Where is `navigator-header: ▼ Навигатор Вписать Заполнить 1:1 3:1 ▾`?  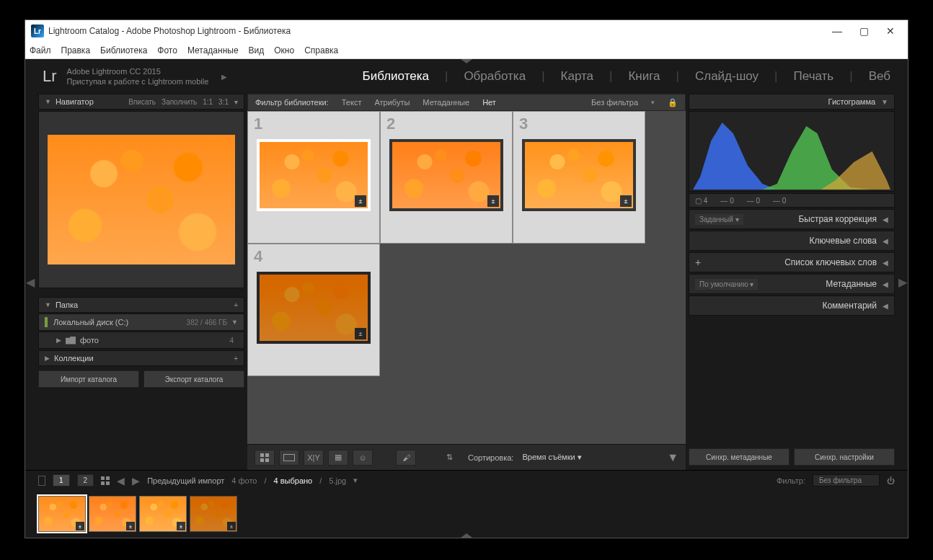 navigator-header: ▼ Навигатор Вписать Заполнить 1:1 3:1 ▾ is located at coordinates (141, 102).